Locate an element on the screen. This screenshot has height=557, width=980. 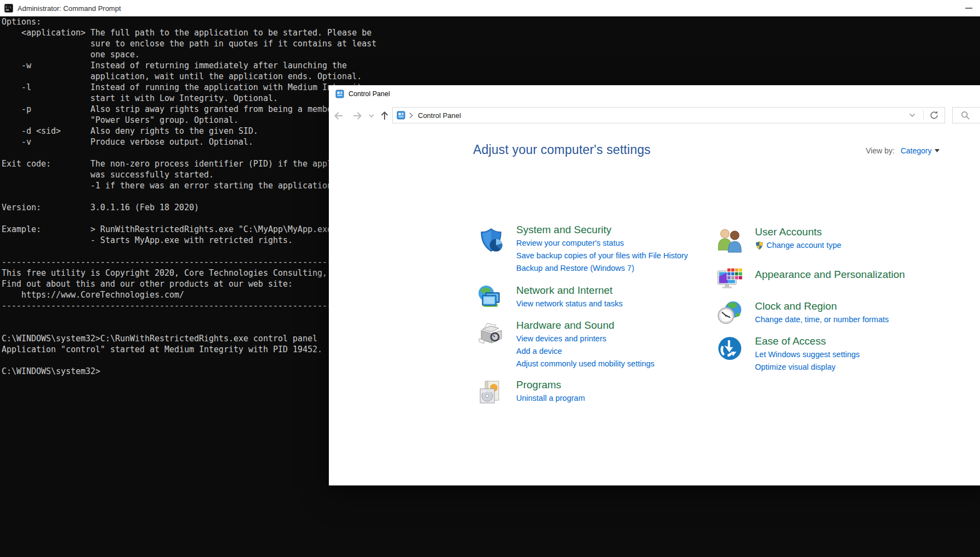
ease-of-access-icon is located at coordinates (730, 348).